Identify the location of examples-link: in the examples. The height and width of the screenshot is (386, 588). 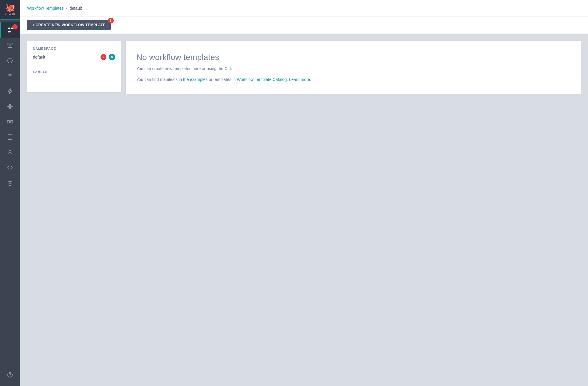
(193, 79).